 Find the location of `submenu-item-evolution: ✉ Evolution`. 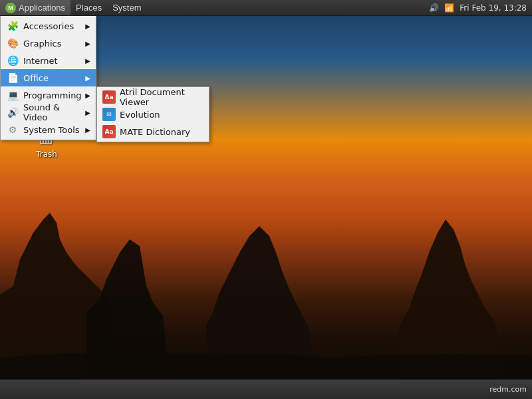

submenu-item-evolution: ✉ Evolution is located at coordinates (153, 114).